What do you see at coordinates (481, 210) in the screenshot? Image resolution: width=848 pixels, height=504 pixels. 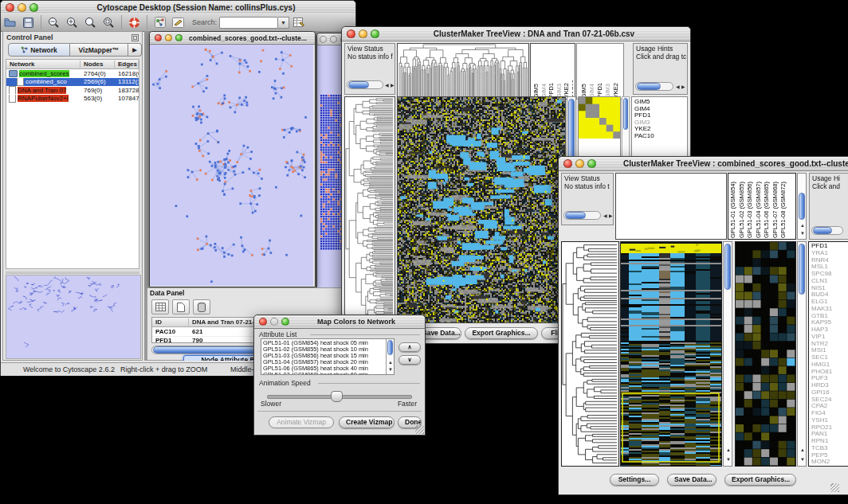 I see `global-heatmap-canvas` at bounding box center [481, 210].